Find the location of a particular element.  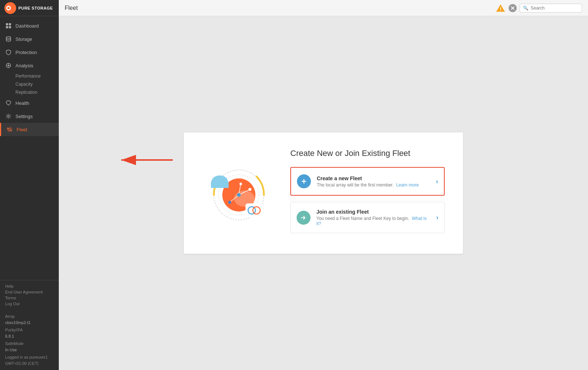

join-fleet-option: Join an existing Fleet You need a Fleet … is located at coordinates (368, 218).